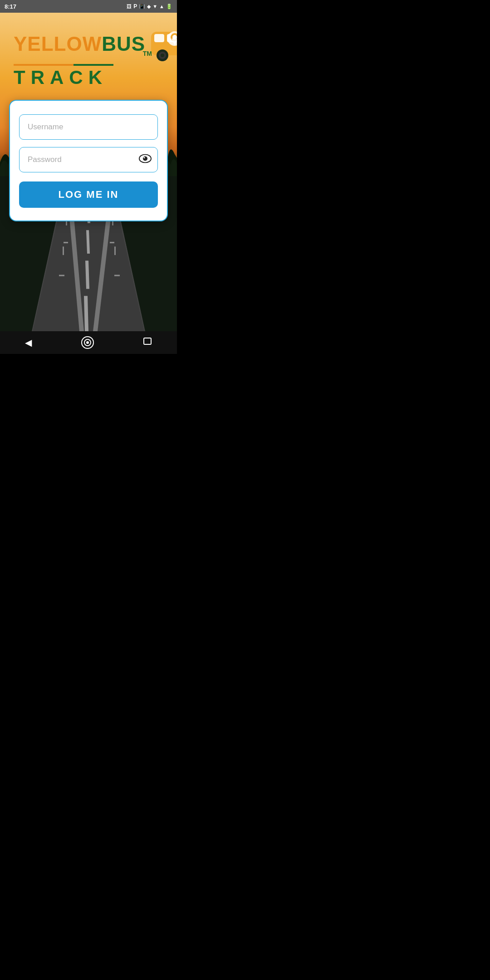 The height and width of the screenshot is (980, 490). Describe the element at coordinates (129, 6) in the screenshot. I see `photo-icon: 🖼` at that location.